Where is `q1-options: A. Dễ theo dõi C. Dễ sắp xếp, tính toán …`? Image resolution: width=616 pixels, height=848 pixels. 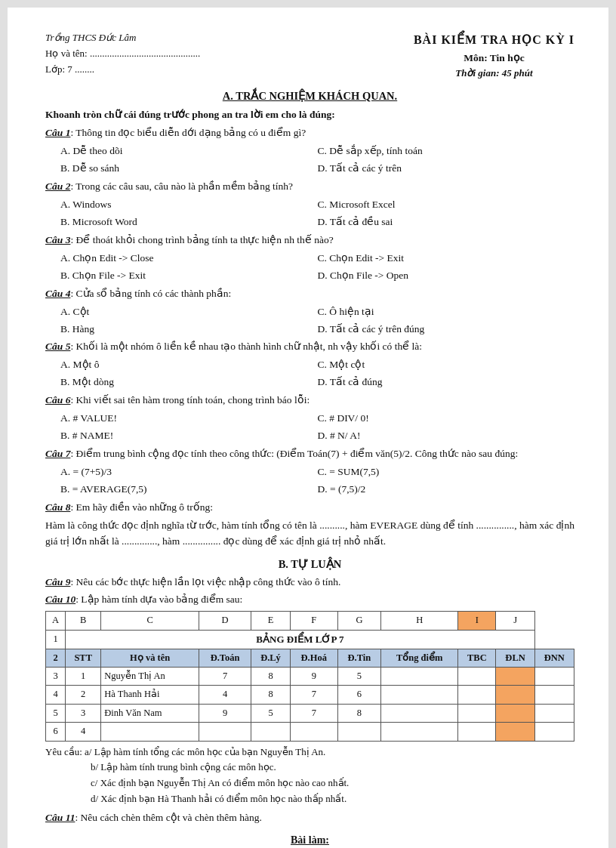
q1-options: A. Dễ theo dõi C. Dễ sắp xếp, tính toán … is located at coordinates (317, 160).